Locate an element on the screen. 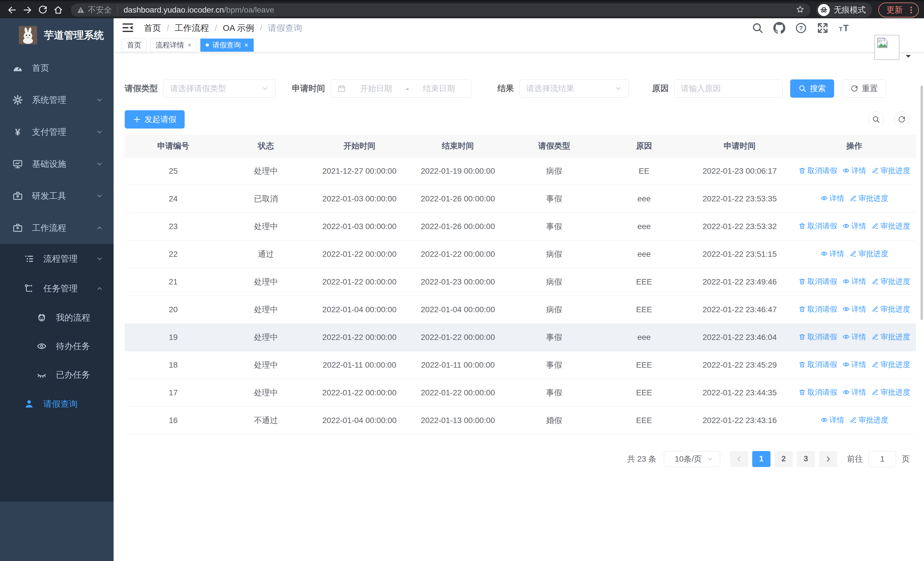 The image size is (924, 561). create-leave-button: 发起请假 is located at coordinates (154, 119).